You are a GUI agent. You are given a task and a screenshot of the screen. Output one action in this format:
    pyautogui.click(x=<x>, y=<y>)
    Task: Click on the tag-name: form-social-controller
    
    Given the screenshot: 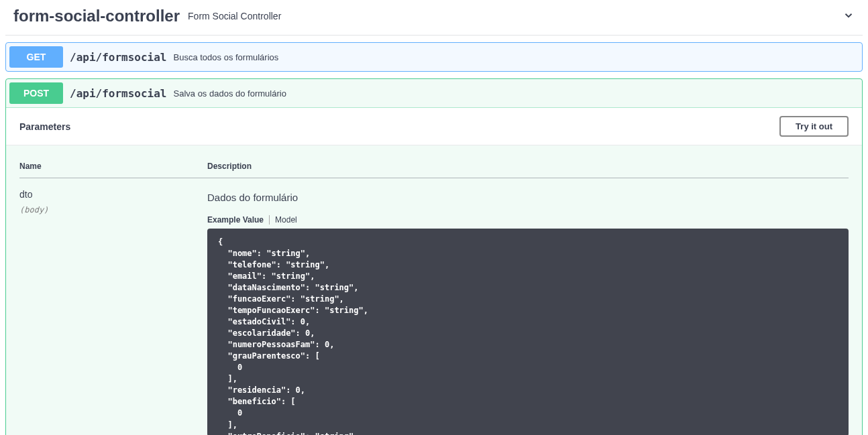 What is the action you would take?
    pyautogui.click(x=97, y=16)
    